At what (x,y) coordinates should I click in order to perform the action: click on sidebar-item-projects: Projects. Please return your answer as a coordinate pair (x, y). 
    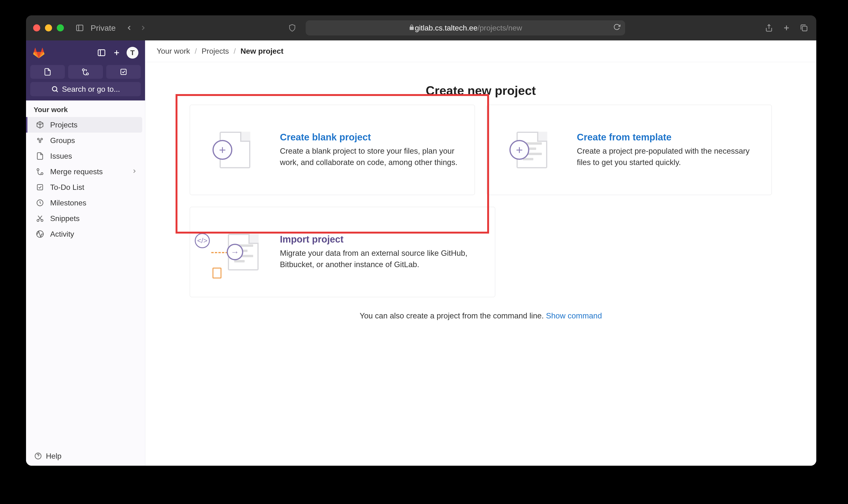
    Looking at the image, I should click on (84, 125).